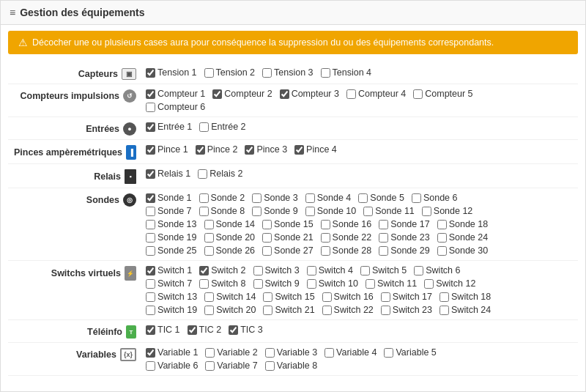 The height and width of the screenshot is (392, 586). I want to click on item-row: Compteur 6, so click(360, 107).